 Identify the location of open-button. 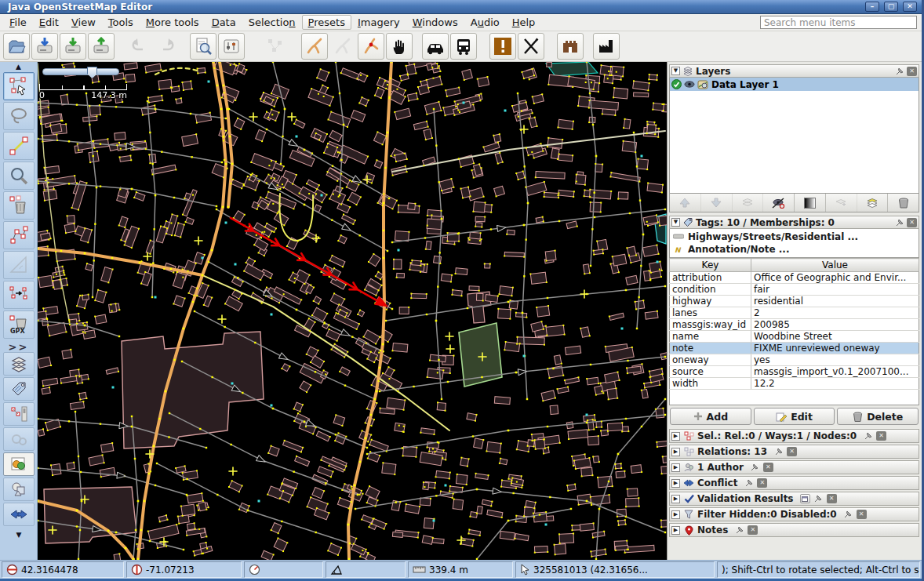
(16, 46).